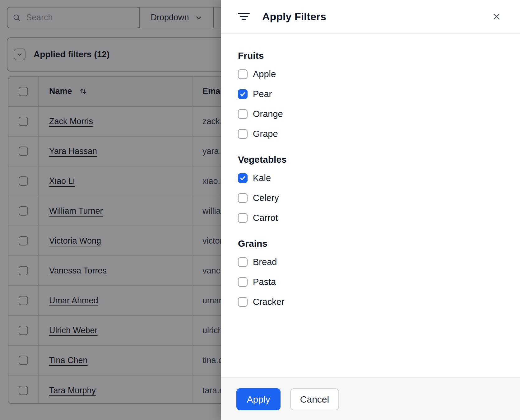 The width and height of the screenshot is (520, 420). I want to click on filter-option-label: Grape, so click(266, 134).